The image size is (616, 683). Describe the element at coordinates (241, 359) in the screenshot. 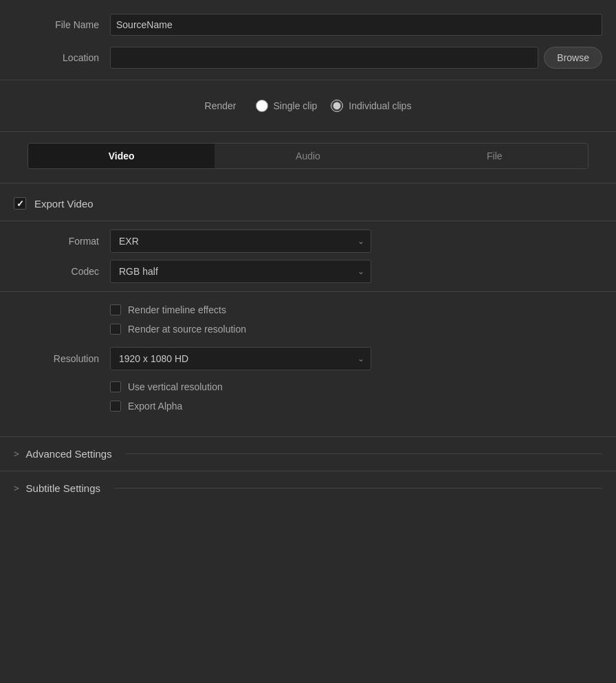

I see `resolution-select: 1920 x 1080 HD 1280 x 720 HD 3840 x 2160…` at that location.